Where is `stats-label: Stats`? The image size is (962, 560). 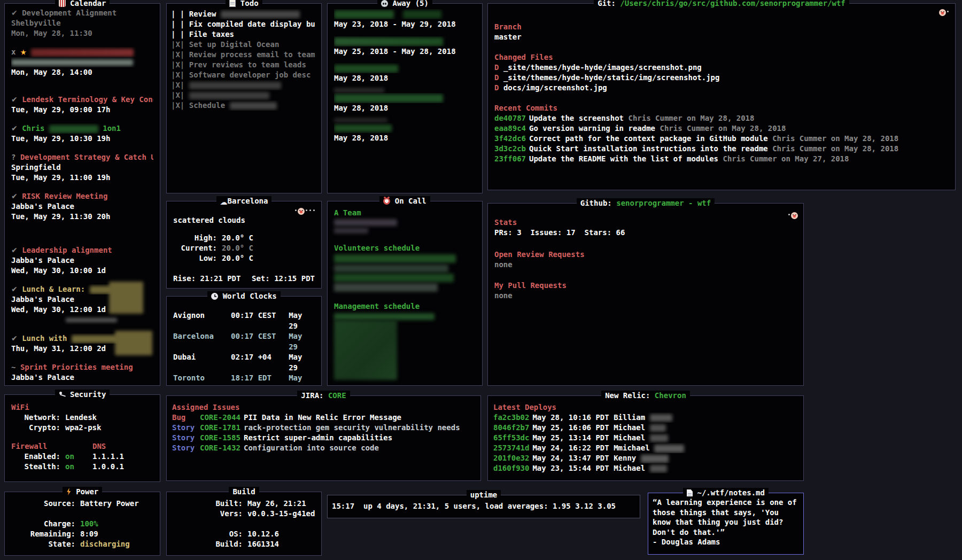
stats-label: Stats is located at coordinates (646, 222).